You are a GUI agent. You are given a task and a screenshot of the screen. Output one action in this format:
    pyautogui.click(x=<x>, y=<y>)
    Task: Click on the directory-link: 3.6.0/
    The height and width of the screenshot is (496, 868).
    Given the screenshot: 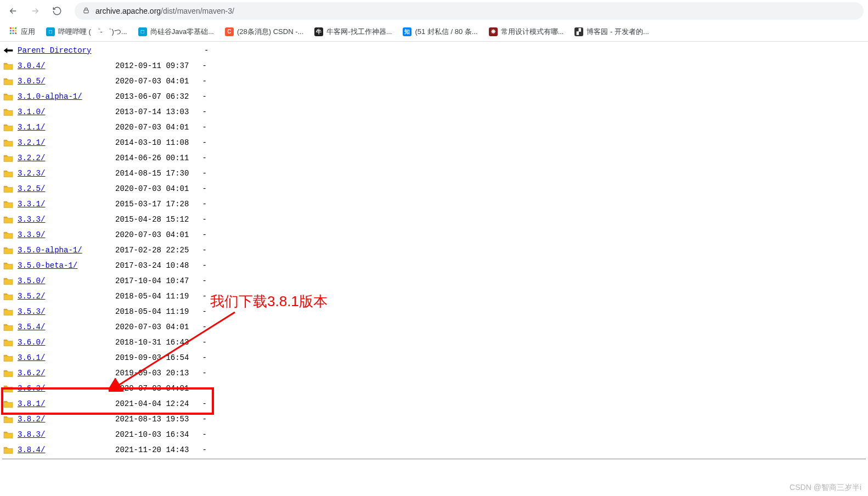 What is the action you would take?
    pyautogui.click(x=61, y=342)
    